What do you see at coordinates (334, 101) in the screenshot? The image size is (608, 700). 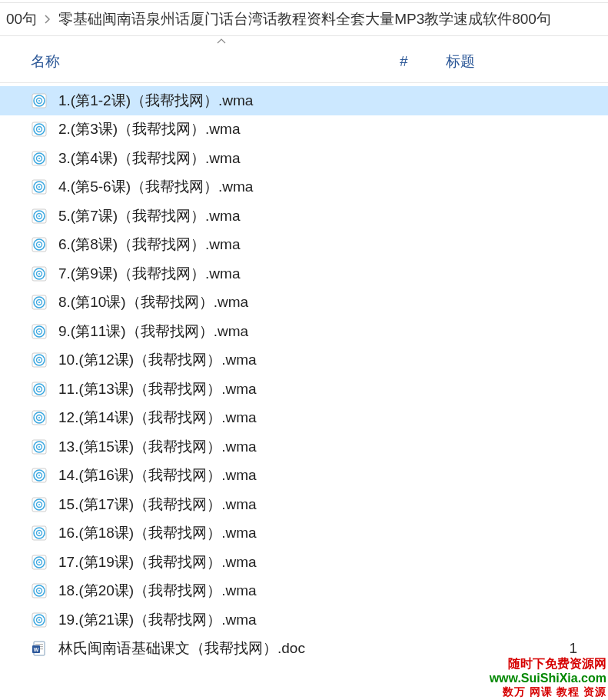 I see `file-name: 1.(第1-2课)（我帮找网）.wma` at bounding box center [334, 101].